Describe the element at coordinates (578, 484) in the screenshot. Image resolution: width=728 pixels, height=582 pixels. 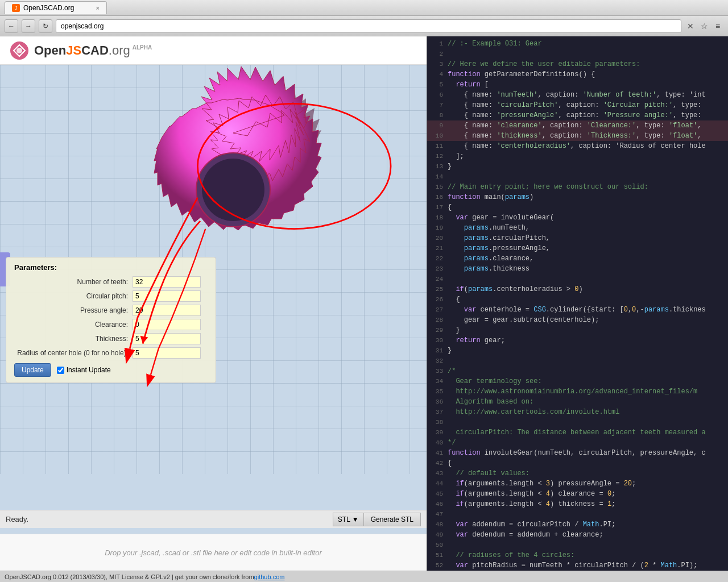
I see `code-line: 44 if(arguments.length < 3) pressureAngl…` at that location.